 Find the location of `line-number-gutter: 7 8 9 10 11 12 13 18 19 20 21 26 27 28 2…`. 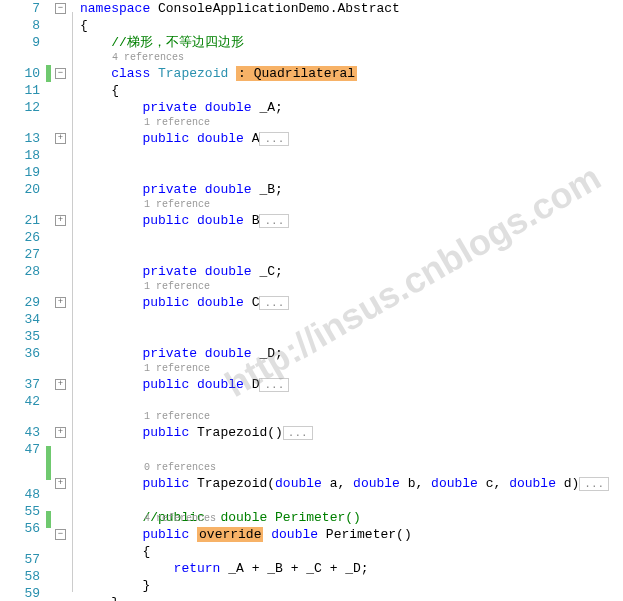

line-number-gutter: 7 8 9 10 11 12 13 18 19 20 21 26 27 28 2… is located at coordinates (23, 300).